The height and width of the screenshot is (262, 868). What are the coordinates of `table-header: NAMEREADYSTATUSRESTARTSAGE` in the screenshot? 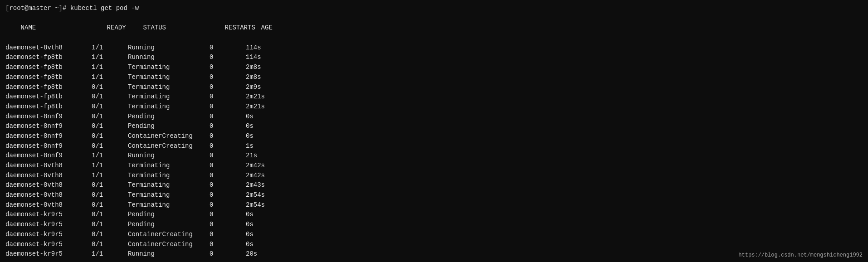 It's located at (434, 28).